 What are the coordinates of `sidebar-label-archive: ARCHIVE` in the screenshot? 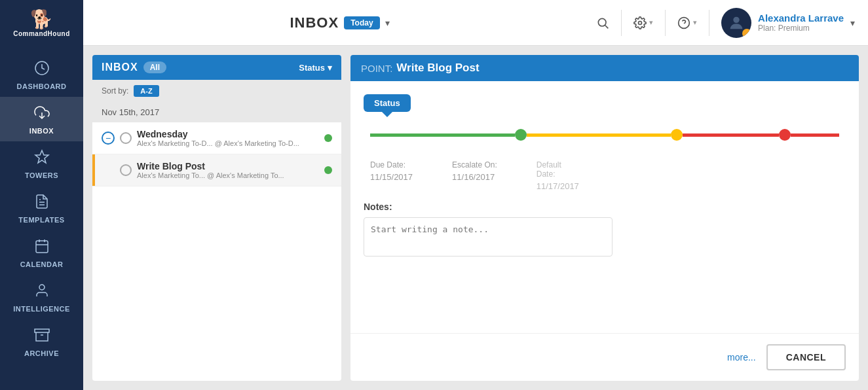 It's located at (42, 353).